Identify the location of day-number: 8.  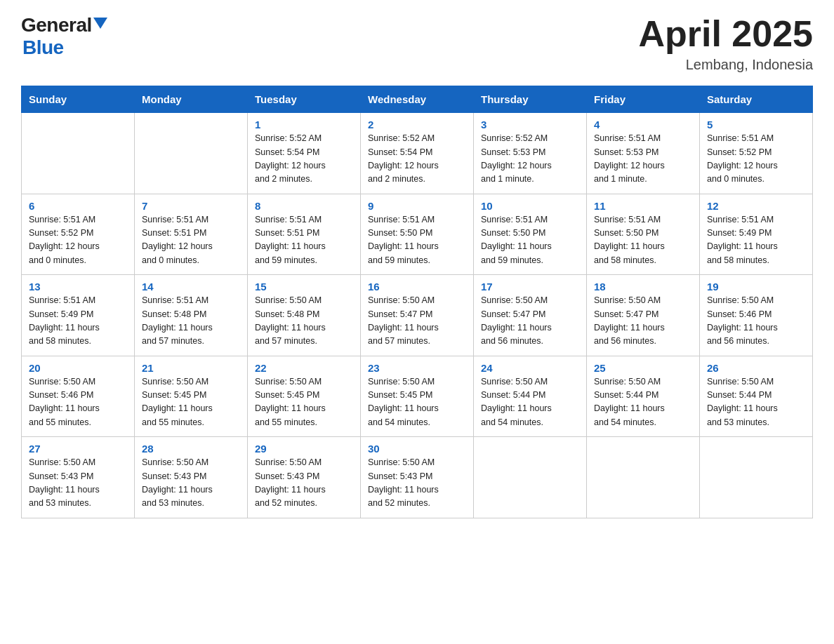
(304, 206).